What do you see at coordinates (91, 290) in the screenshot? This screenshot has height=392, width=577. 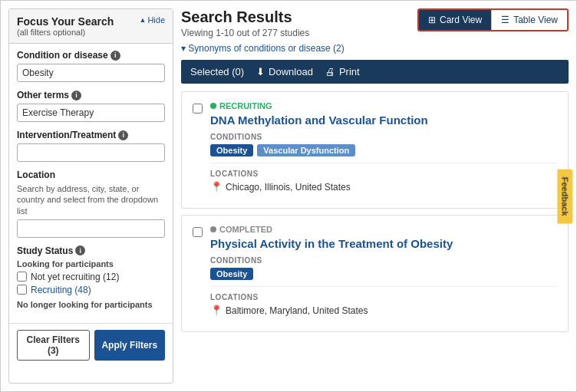 I see `recruiting-checkbox-item: Recruiting (48)` at bounding box center [91, 290].